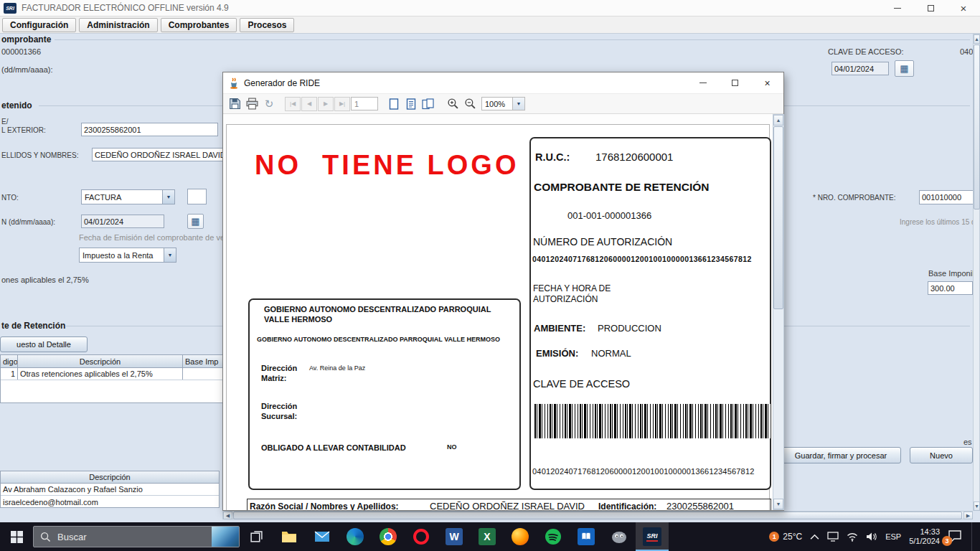 The image size is (980, 551). What do you see at coordinates (735, 83) in the screenshot?
I see `ride-dialog-controls: ×` at bounding box center [735, 83].